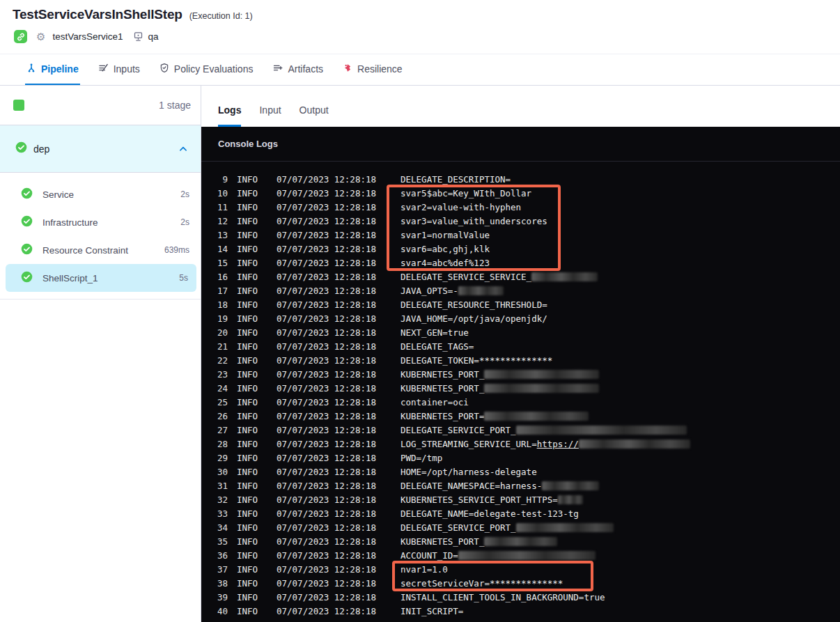 The height and width of the screenshot is (622, 840). I want to click on log-message-text: INIT_SCRIPT=, so click(432, 612).